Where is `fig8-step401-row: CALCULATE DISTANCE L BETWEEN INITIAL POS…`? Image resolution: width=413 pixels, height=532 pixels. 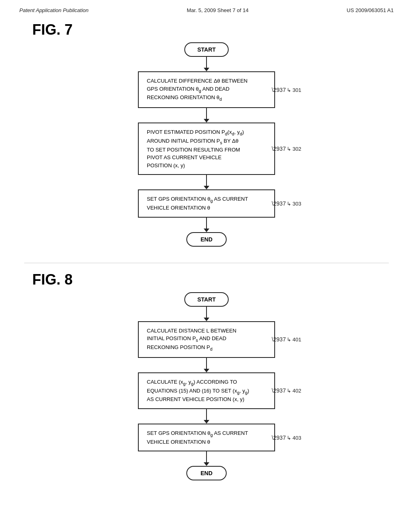
fig8-step401-row: CALCULATE DISTANCE L BETWEEN INITIAL POS… is located at coordinates (206, 339).